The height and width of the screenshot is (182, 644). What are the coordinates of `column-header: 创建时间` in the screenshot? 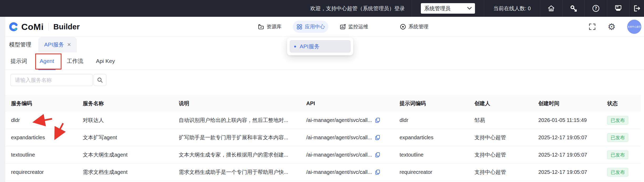 It's located at (573, 103).